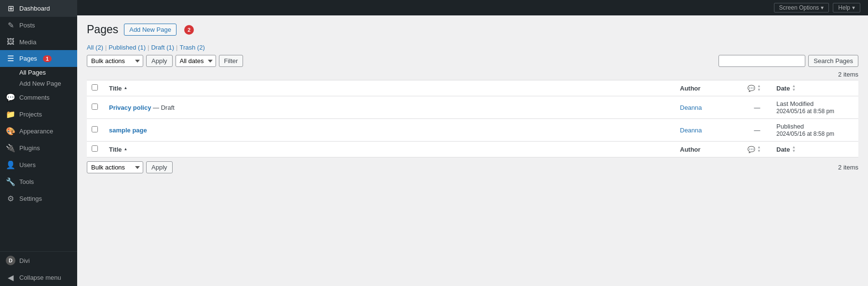 Image resolution: width=868 pixels, height=286 pixels. I want to click on sidebar-item-label: Projects, so click(31, 115).